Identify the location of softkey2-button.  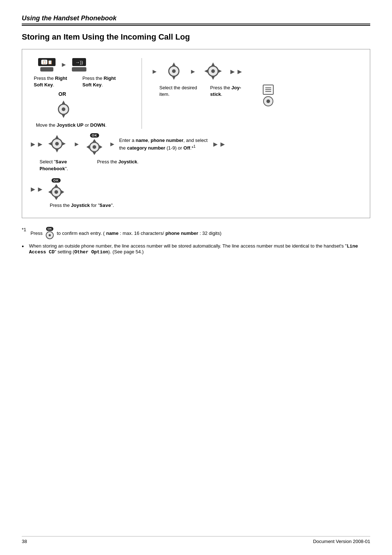
(79, 69).